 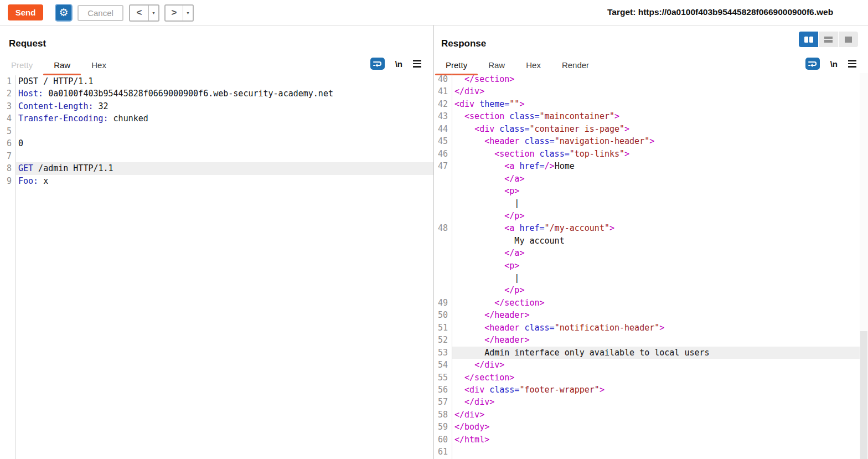 What do you see at coordinates (443, 365) in the screenshot?
I see `line-number: 54` at bounding box center [443, 365].